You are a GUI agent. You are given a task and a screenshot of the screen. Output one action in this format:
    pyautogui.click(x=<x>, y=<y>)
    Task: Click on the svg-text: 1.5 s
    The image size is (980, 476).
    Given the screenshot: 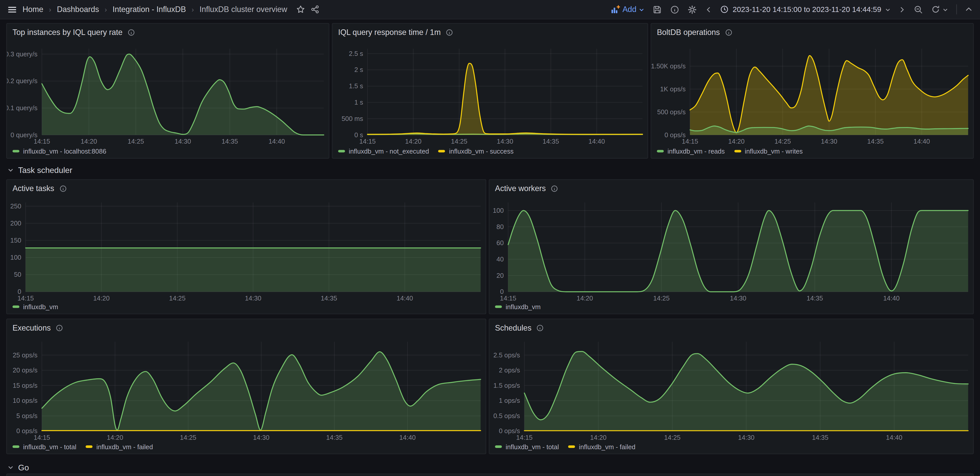 What is the action you would take?
    pyautogui.click(x=356, y=86)
    